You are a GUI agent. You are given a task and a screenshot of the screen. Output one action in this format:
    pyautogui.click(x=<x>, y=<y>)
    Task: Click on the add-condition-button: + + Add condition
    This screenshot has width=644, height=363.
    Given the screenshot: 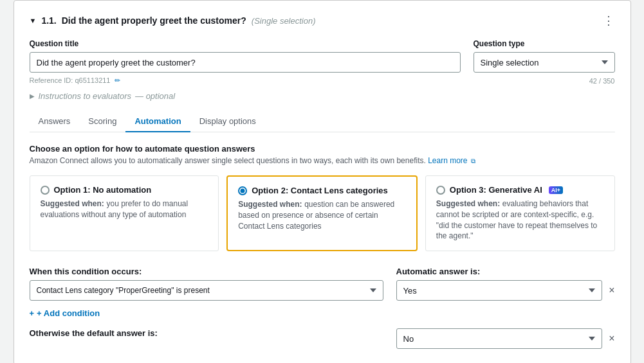 What is the action you would take?
    pyautogui.click(x=322, y=314)
    